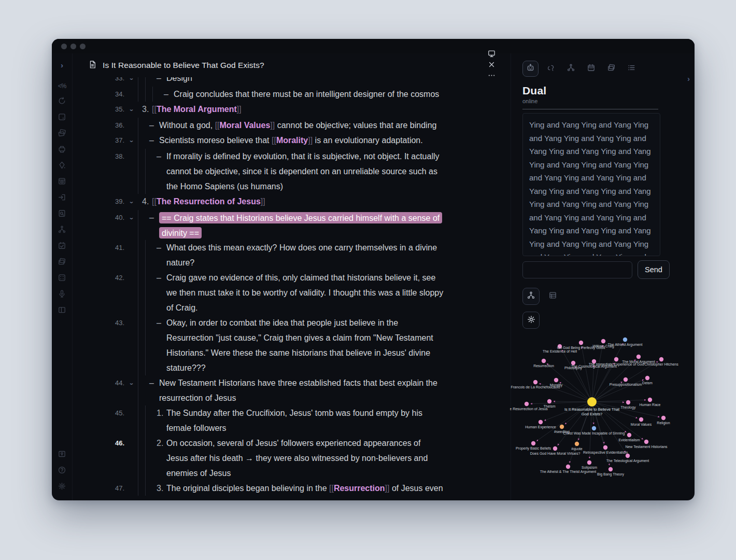 Image resolution: width=736 pixels, height=560 pixels. I want to click on send-button: Send, so click(654, 270).